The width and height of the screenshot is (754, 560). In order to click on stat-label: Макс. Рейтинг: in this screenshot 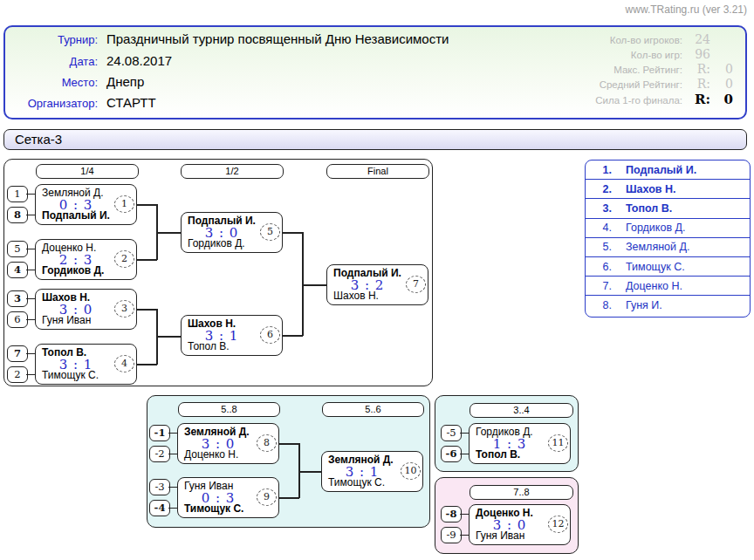, I will do `click(648, 70)`.